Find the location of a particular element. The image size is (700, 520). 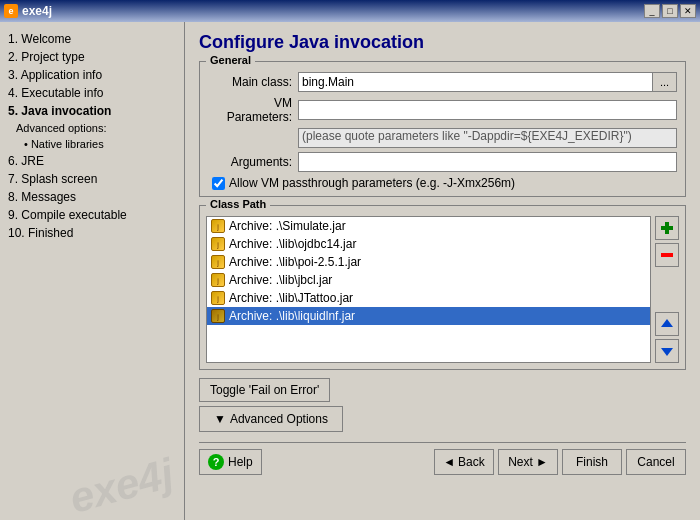

cp-btn-spacer is located at coordinates (667, 290).